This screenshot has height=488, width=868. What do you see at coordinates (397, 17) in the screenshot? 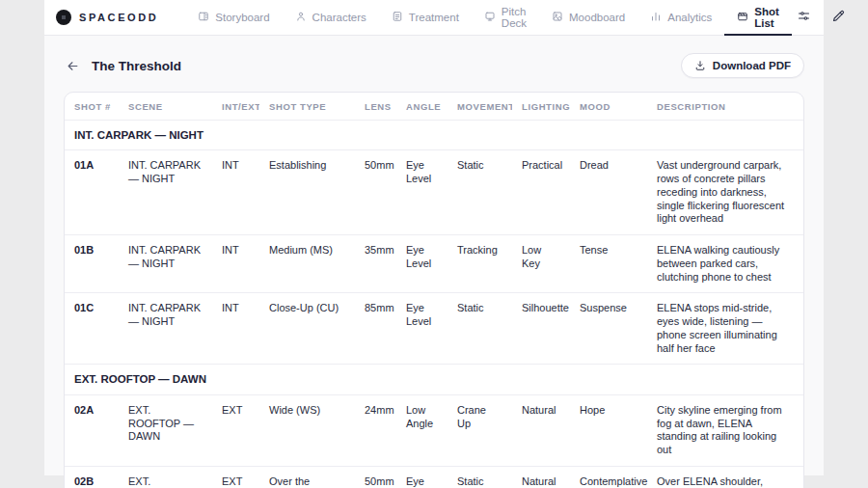
I see `treatment-icon` at bounding box center [397, 17].